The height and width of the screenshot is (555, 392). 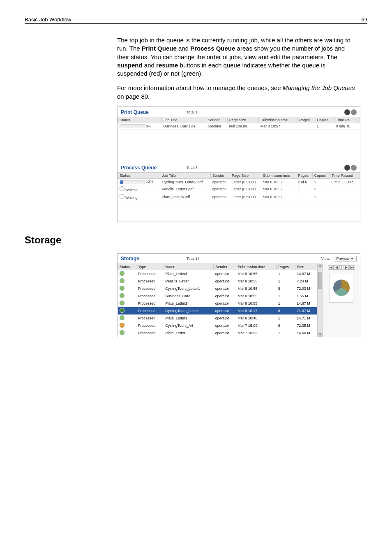 What do you see at coordinates (200, 88) in the screenshot?
I see `text: For more information about how to manage…` at bounding box center [200, 88].